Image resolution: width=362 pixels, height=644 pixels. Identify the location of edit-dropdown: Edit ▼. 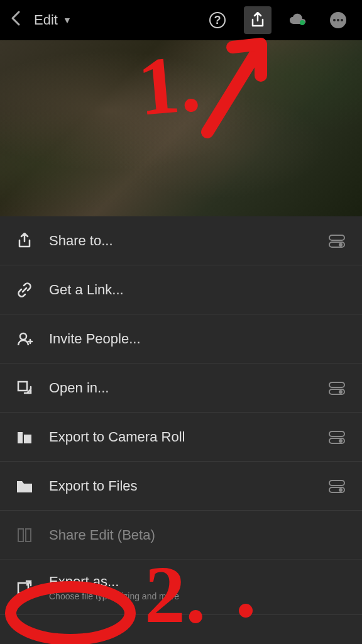
(53, 20).